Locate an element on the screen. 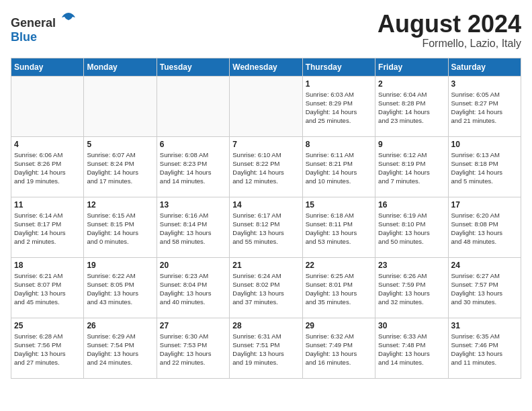 This screenshot has width=532, height=411. day-info: Sunrise: 6:07 AM Sunset: 8:24 PM Dayligh… is located at coordinates (120, 168).